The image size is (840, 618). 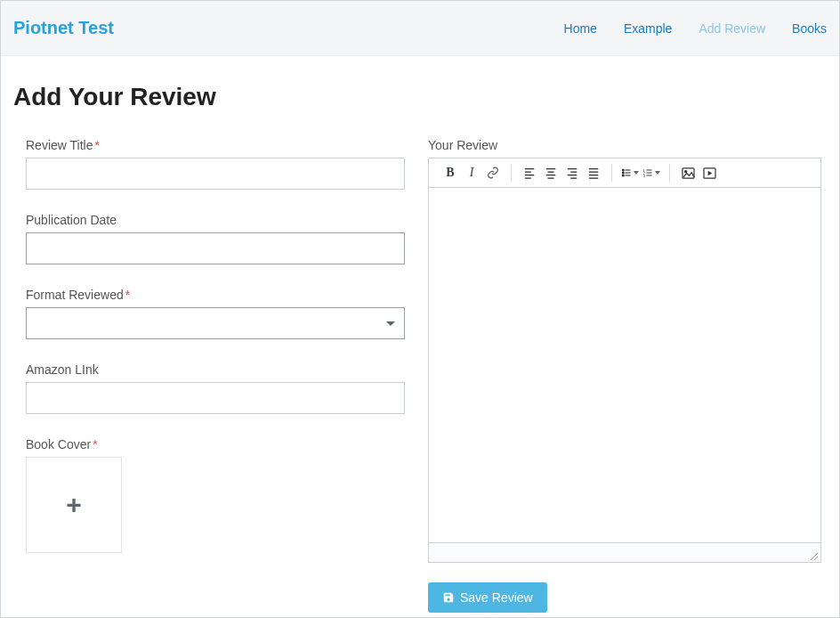 I want to click on format-reviewed-label: Format Reviewed*, so click(x=215, y=295).